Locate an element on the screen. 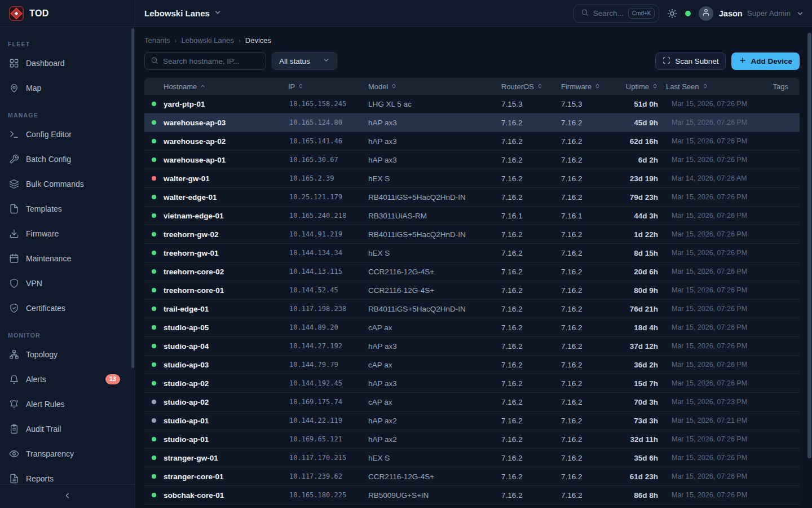 The width and height of the screenshot is (812, 508). column-header-routeros: RouterOS is located at coordinates (531, 87).